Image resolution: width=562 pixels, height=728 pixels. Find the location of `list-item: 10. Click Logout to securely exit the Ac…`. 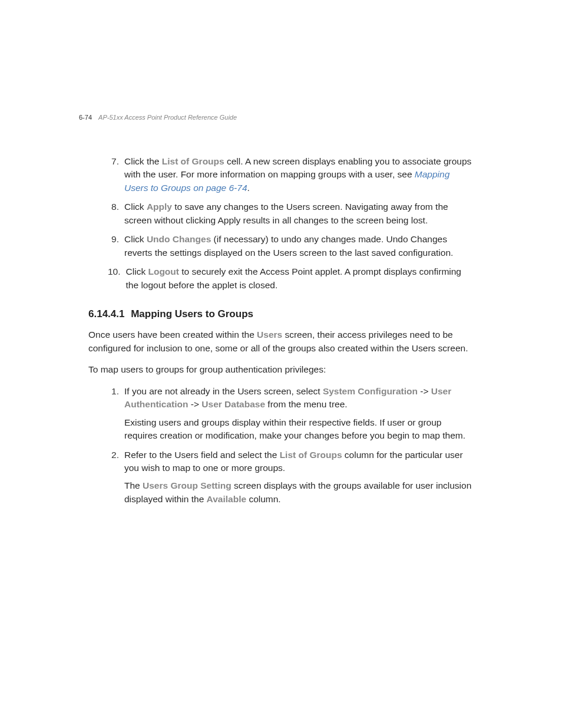

list-item: 10. Click Logout to securely exit the Ac… is located at coordinates (291, 278).